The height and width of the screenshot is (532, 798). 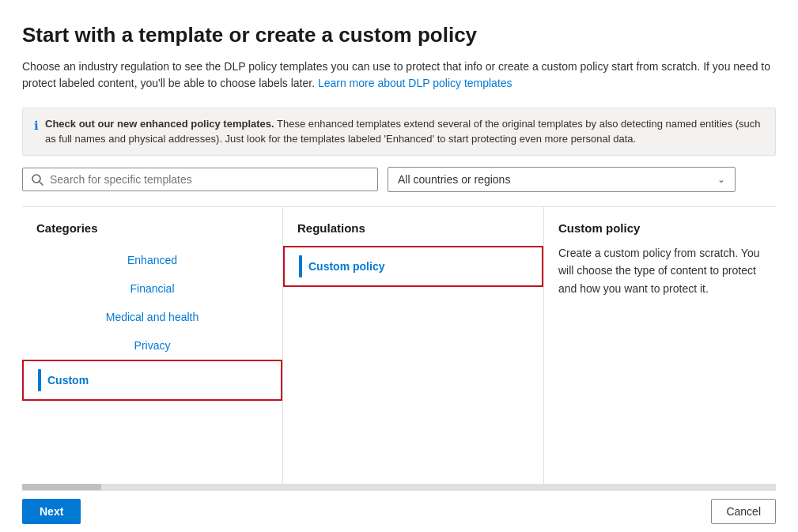 What do you see at coordinates (399, 36) in the screenshot?
I see `page-title: Start with a template or create a custom…` at bounding box center [399, 36].